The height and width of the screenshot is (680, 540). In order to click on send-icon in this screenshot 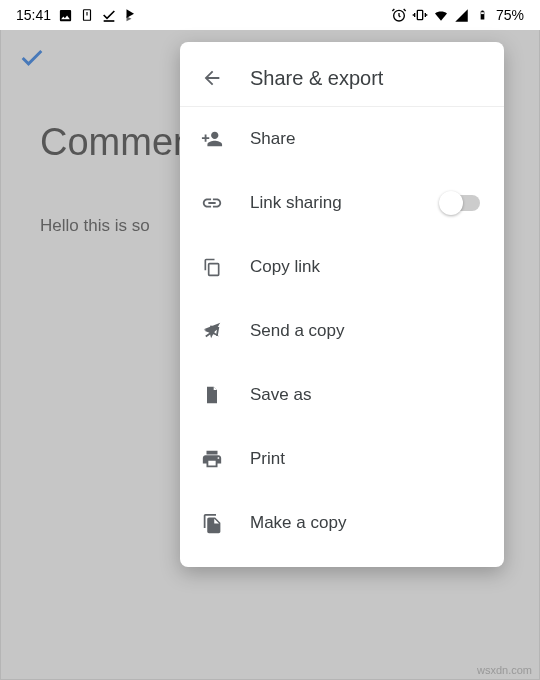, I will do `click(212, 331)`.